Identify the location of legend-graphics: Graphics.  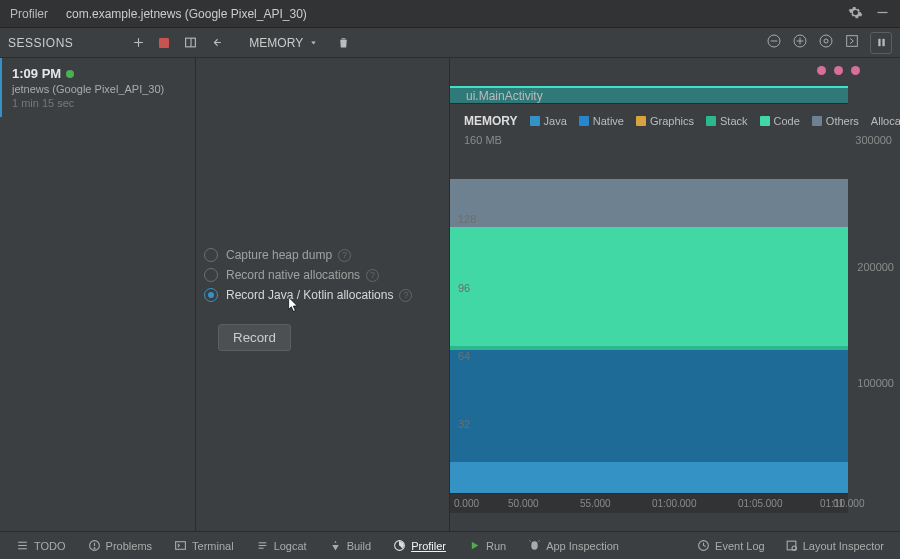
(665, 121).